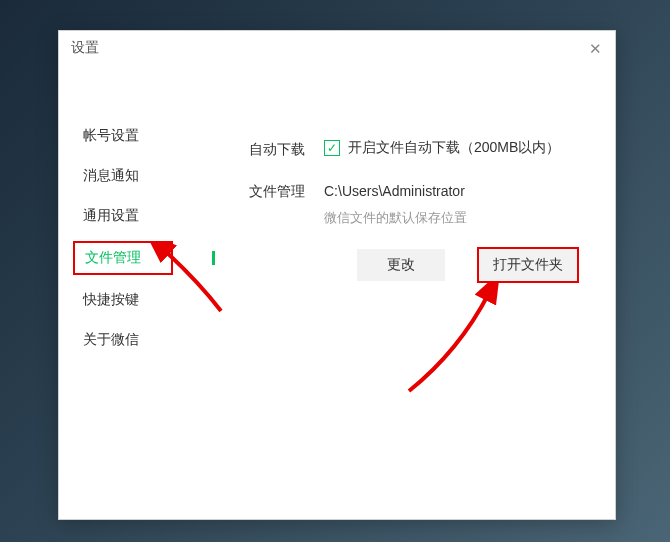  Describe the element at coordinates (111, 339) in the screenshot. I see `sidebar-item-label: 关于微信` at that location.